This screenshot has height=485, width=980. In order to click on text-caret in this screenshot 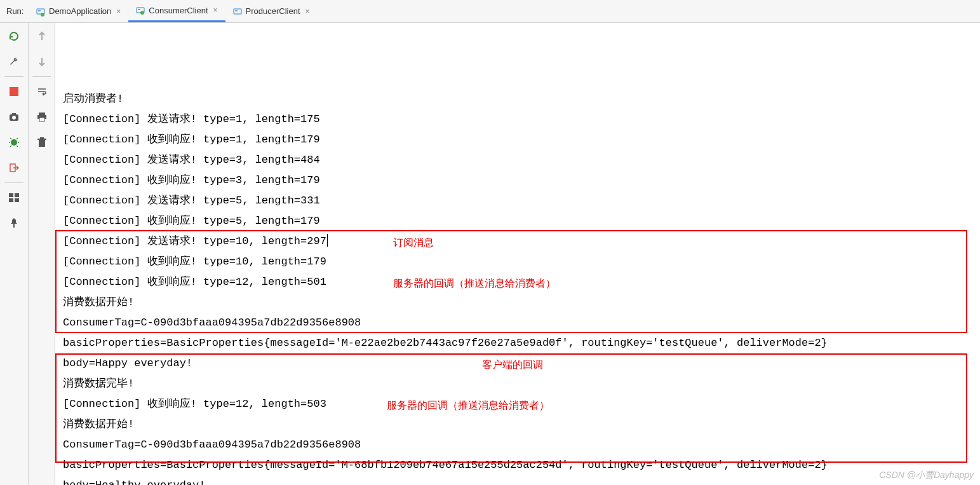, I will do `click(328, 240)`.